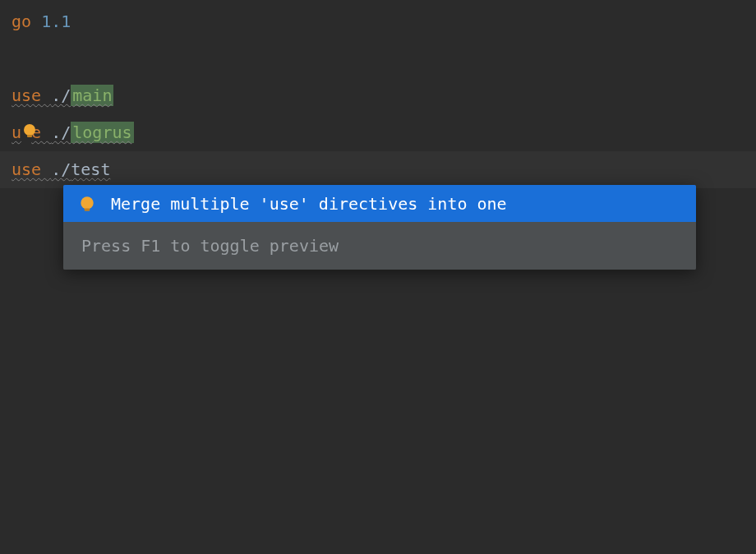 The height and width of the screenshot is (554, 756). I want to click on path-logrus: logrus, so click(102, 132).